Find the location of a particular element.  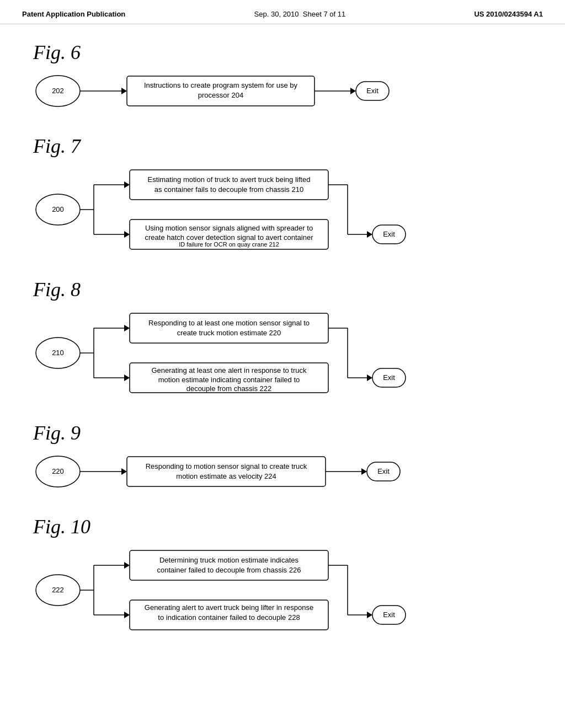

figure-10-section: Fig. 10 222 Determining truck motion est… is located at coordinates (282, 576).